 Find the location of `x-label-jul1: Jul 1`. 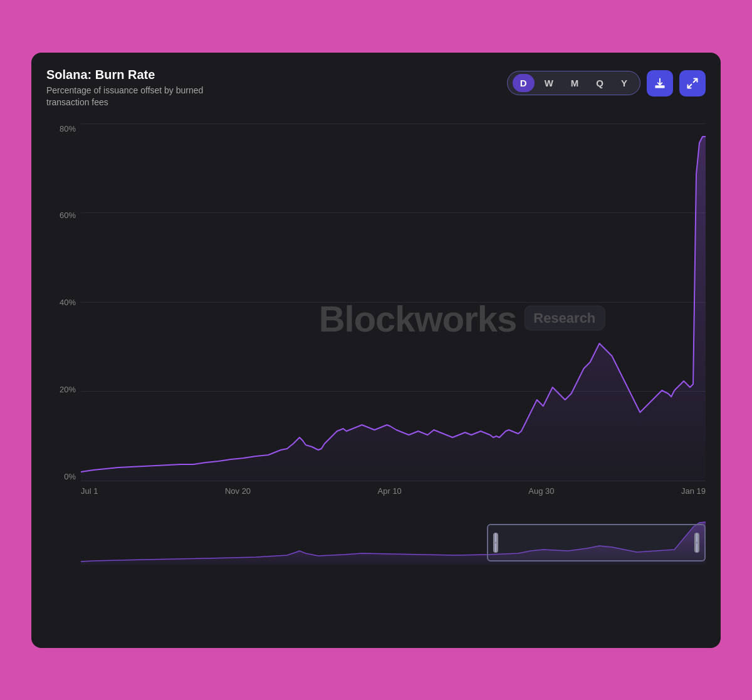

x-label-jul1: Jul 1 is located at coordinates (89, 491).